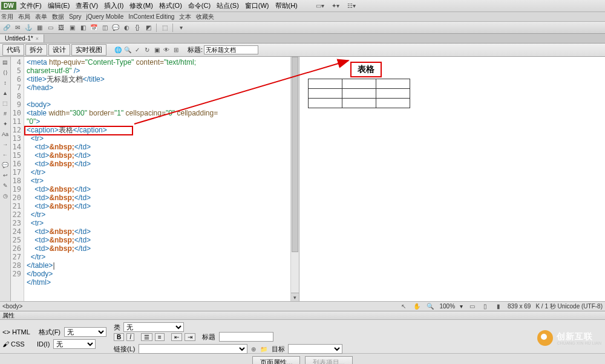  What do you see at coordinates (295, 179) in the screenshot?
I see `scrollbar: ▾` at bounding box center [295, 179].